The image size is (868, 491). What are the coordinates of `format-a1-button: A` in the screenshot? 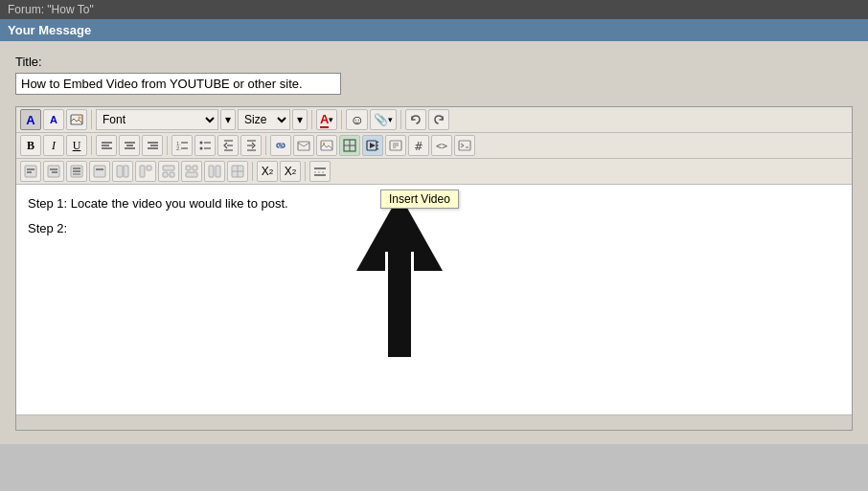 It's located at (31, 120).